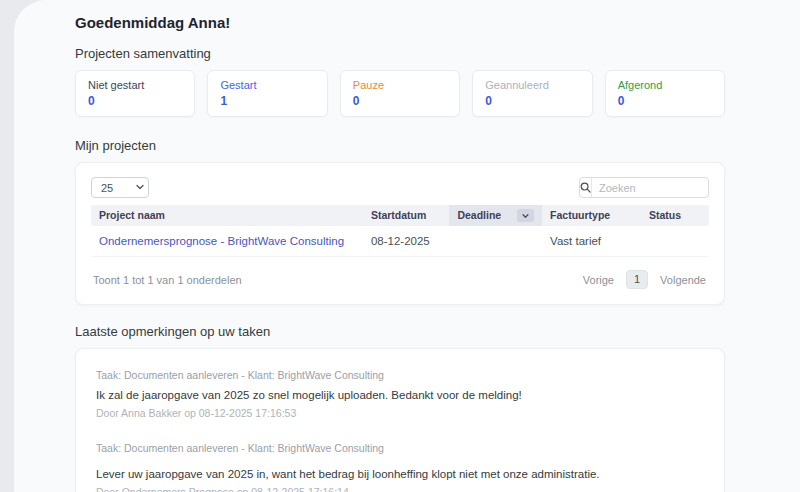 The height and width of the screenshot is (492, 800). Describe the element at coordinates (400, 216) in the screenshot. I see `table-header-row: Project naam Startdatum Deadline Factuur…` at that location.